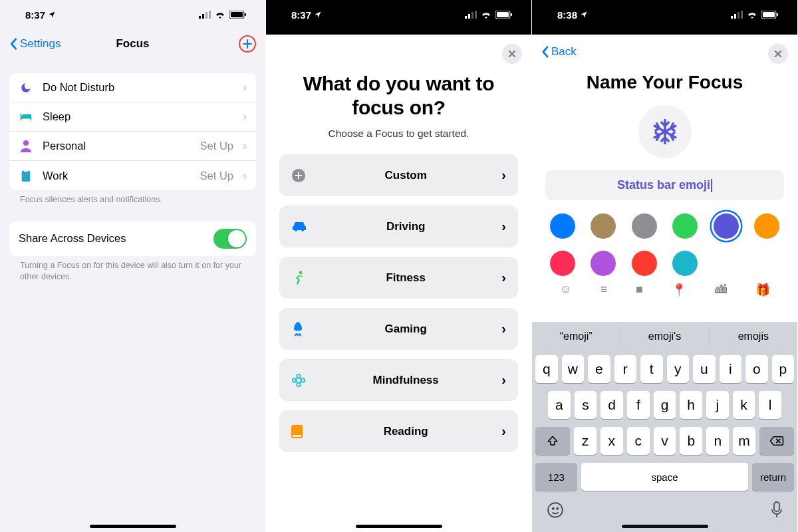  Describe the element at coordinates (565, 290) in the screenshot. I see `glyph-option: ☺` at that location.